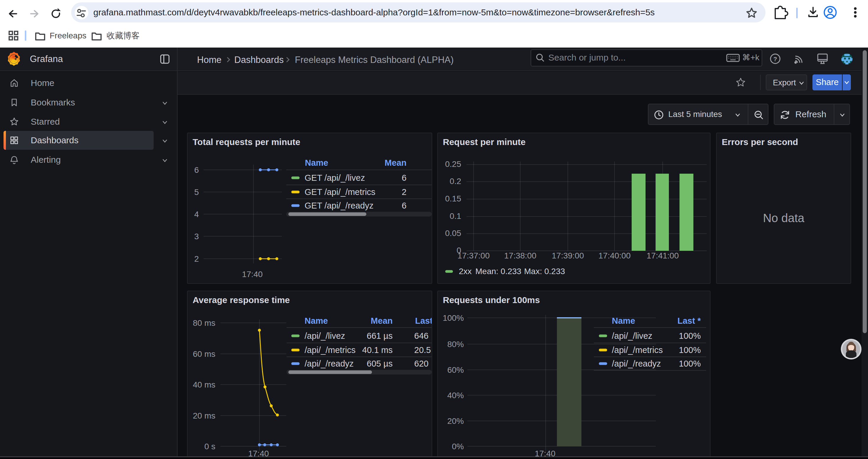 This screenshot has width=868, height=459. Describe the element at coordinates (252, 274) in the screenshot. I see `svg-text: 17:40` at that location.